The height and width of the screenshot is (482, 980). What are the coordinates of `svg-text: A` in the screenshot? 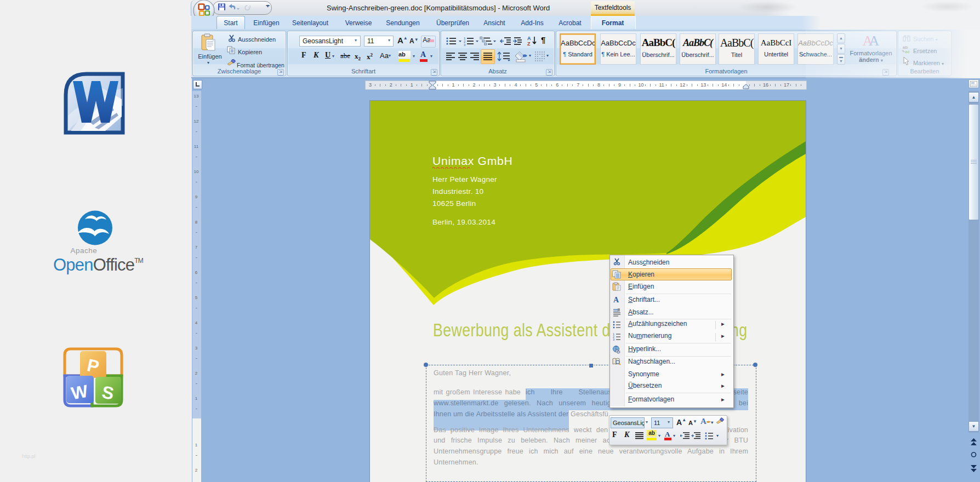 It's located at (529, 38).